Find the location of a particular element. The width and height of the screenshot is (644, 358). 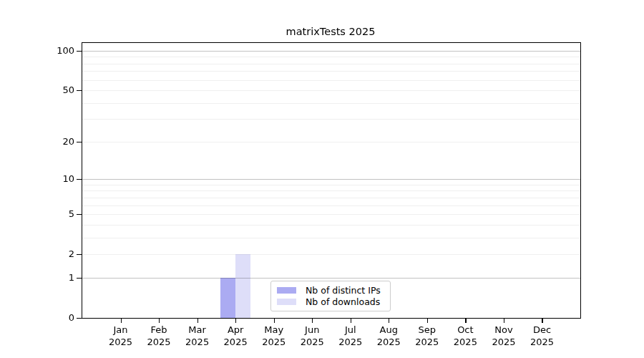

x-tick-month: Dec is located at coordinates (542, 329).